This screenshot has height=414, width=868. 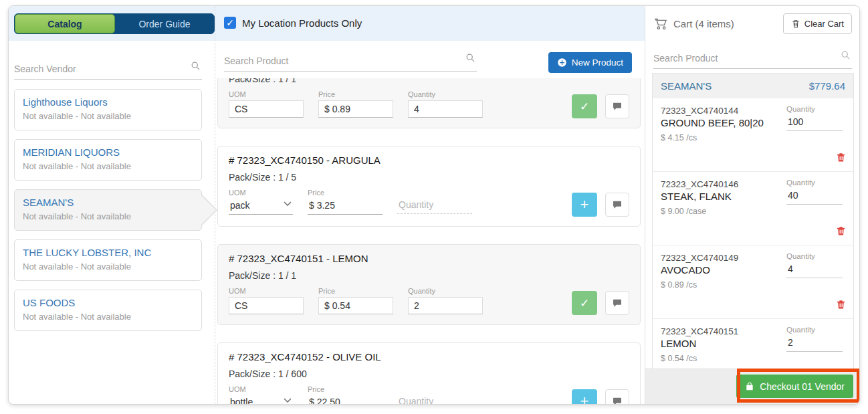 I want to click on clear-cart-label: Clear Cart, so click(x=824, y=24).